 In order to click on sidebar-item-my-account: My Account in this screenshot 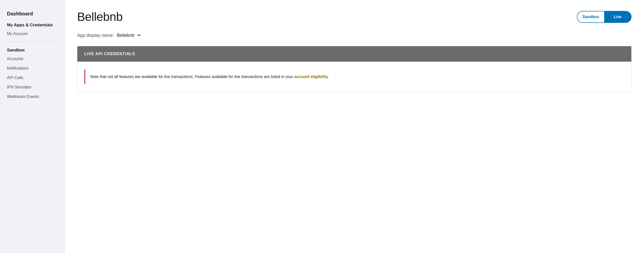, I will do `click(32, 34)`.